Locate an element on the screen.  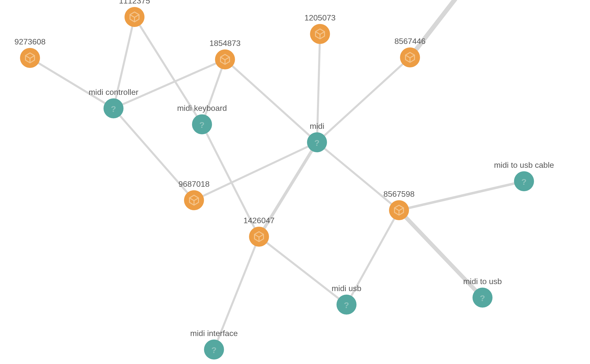
graph-node: ?midi to usb is located at coordinates (482, 292).